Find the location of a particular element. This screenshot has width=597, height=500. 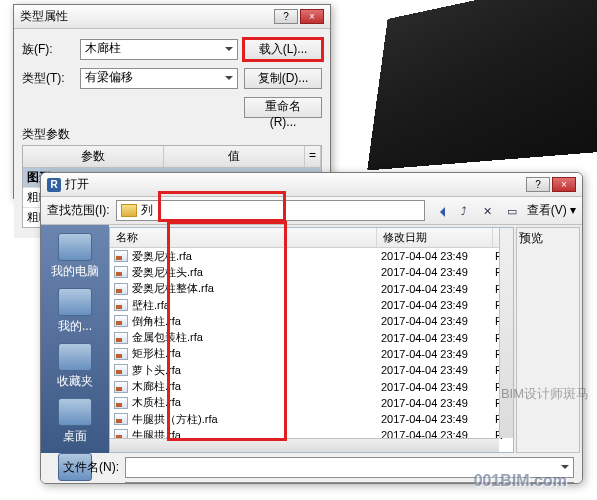

open-title: 打开 is located at coordinates (77, 184).